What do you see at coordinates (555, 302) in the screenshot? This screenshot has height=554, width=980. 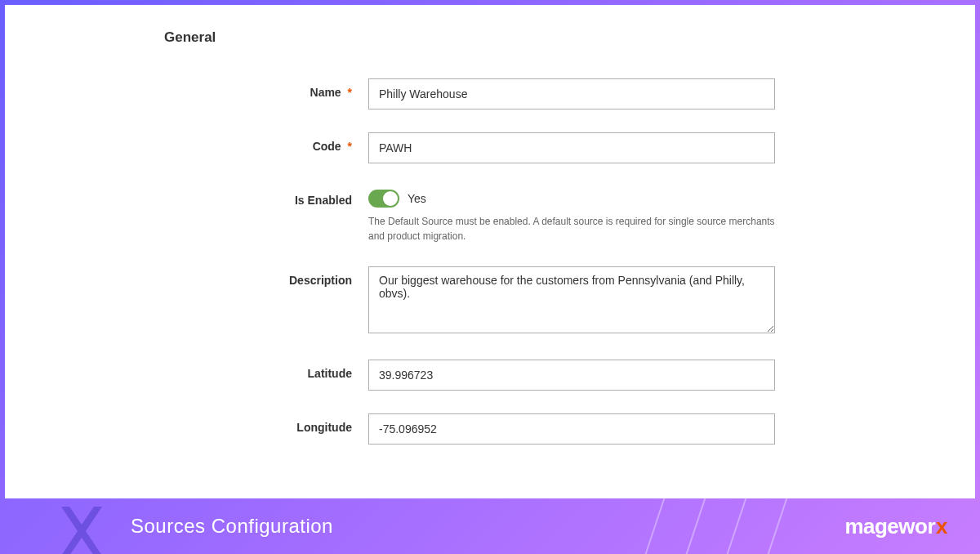 I see `field-row-description: Description` at bounding box center [555, 302].